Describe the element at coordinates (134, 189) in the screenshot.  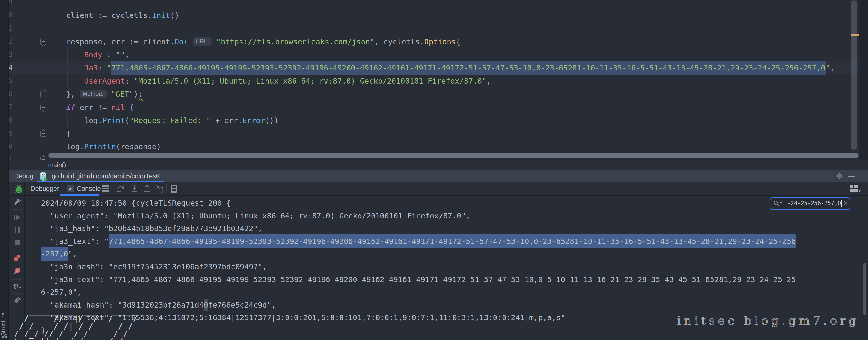
I see `step-into-icon` at that location.